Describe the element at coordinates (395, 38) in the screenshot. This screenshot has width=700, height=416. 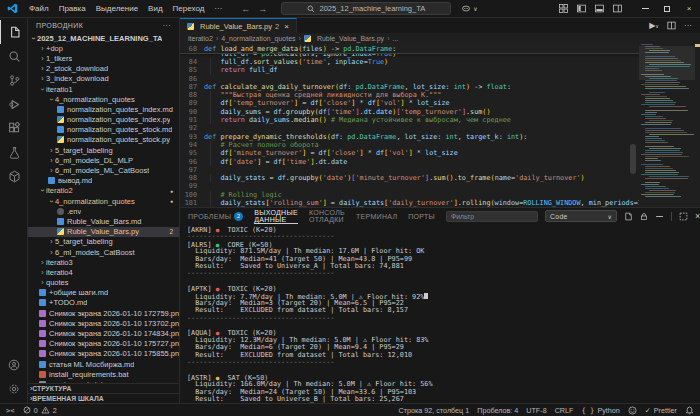
I see `breadcrumb-item: ...` at that location.